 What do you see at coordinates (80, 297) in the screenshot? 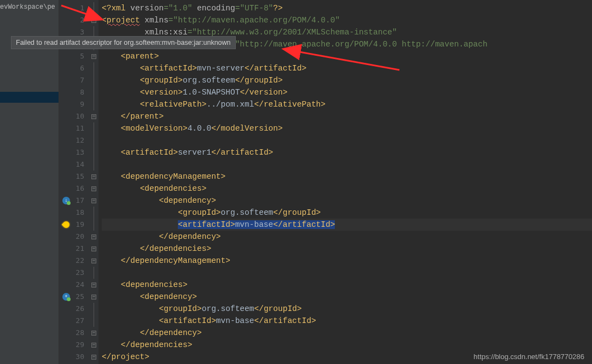
I see `line-number: 25` at bounding box center [80, 297].